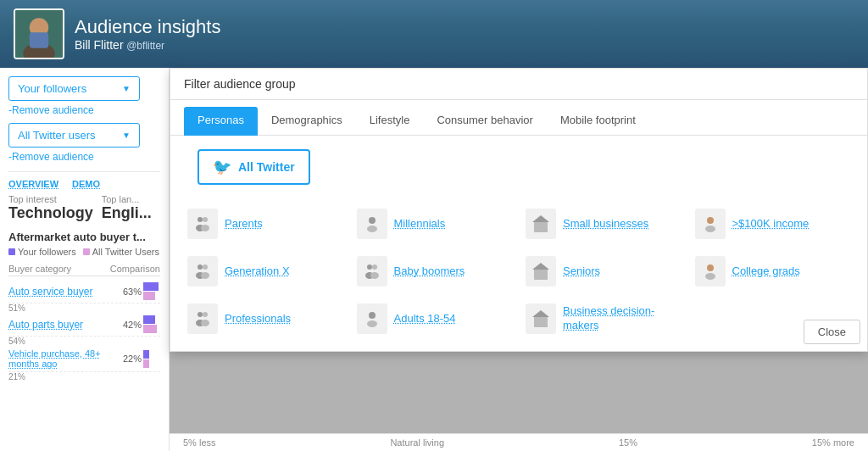  I want to click on bottom-stats-bar: 5% less Natural living 15% 15% more, so click(519, 443).